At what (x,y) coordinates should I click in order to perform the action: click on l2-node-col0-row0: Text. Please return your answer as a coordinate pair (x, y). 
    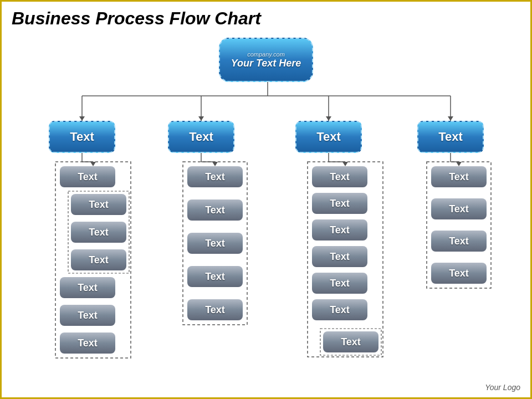
    Looking at the image, I should click on (88, 177).